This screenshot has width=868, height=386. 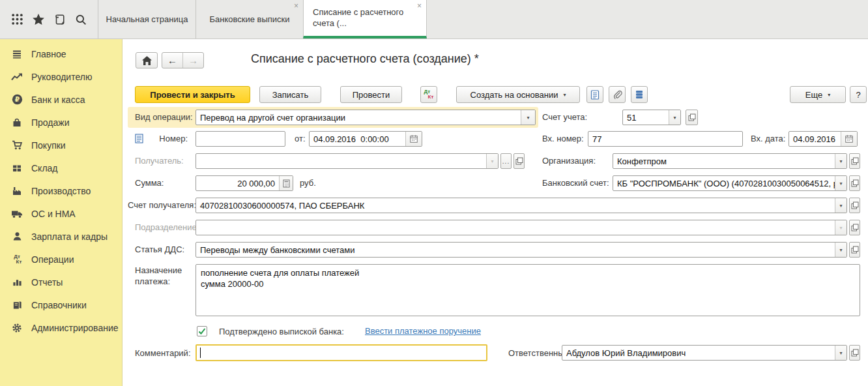 What do you see at coordinates (815, 139) in the screenshot?
I see `incoming-date-value: 04.09.2016` at bounding box center [815, 139].